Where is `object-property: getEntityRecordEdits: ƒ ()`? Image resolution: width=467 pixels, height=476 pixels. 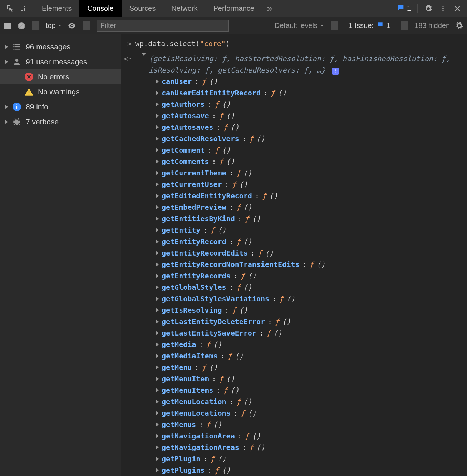 object-property: getEntityRecordEdits: ƒ () is located at coordinates (301, 253).